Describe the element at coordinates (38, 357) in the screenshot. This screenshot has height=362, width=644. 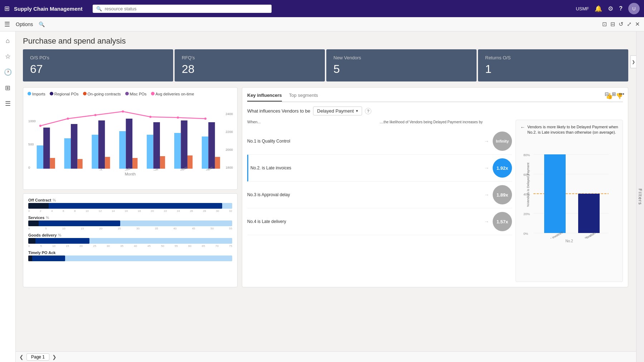
I see `page-tab: Page 1` at that location.